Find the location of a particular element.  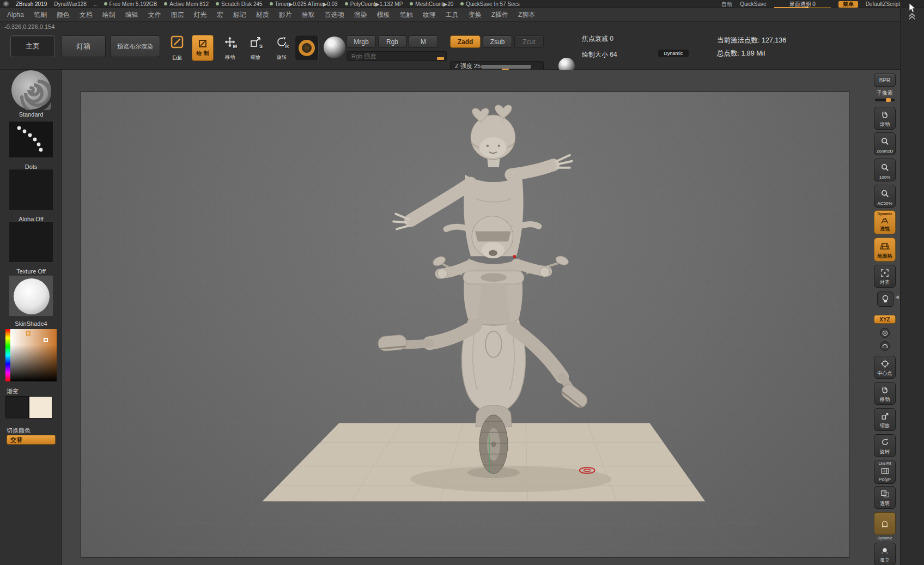

pivot-button: 中心点 is located at coordinates (885, 367).